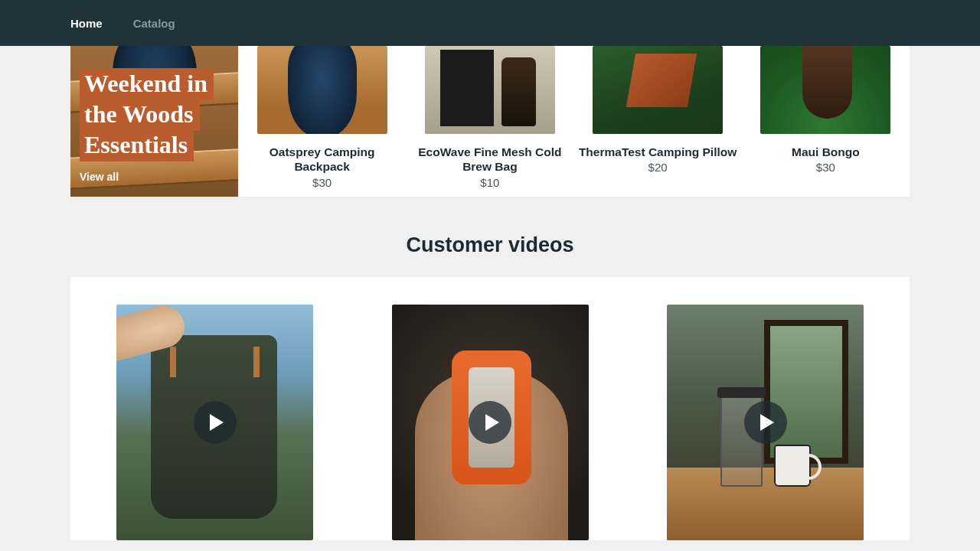 This screenshot has height=551, width=980. What do you see at coordinates (490, 245) in the screenshot?
I see `customer-videos-heading: Customer videos` at bounding box center [490, 245].